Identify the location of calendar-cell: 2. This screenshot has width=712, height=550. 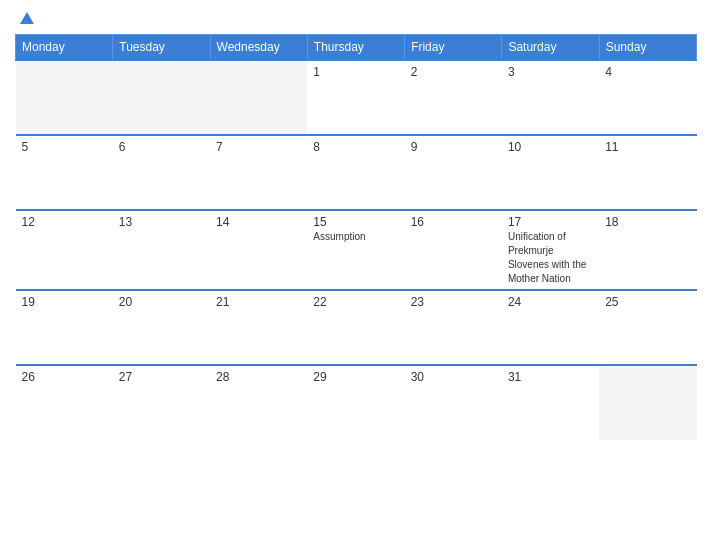
(454, 98).